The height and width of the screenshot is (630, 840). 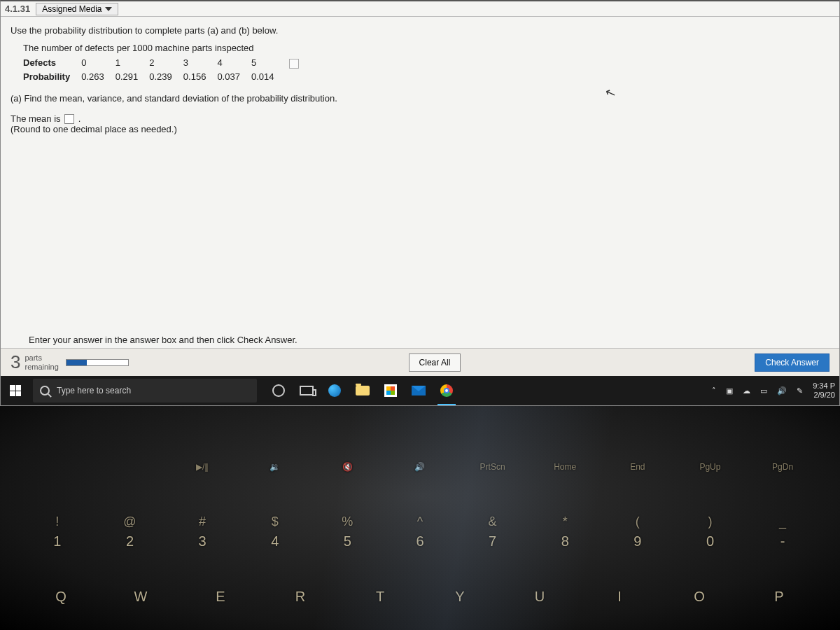 I want to click on start-button, so click(x=15, y=391).